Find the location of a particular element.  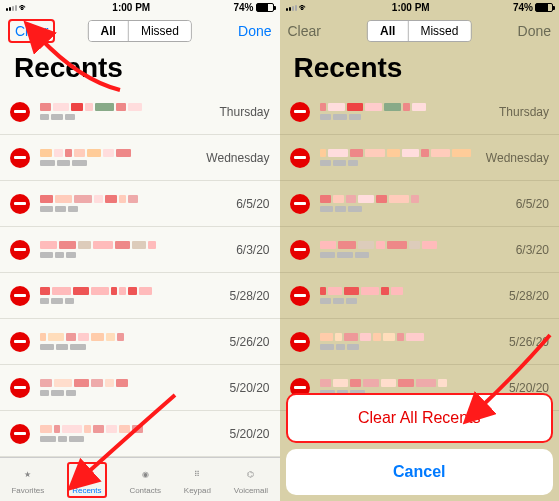

tab-contacts: ◉Contacts is located at coordinates (145, 480).